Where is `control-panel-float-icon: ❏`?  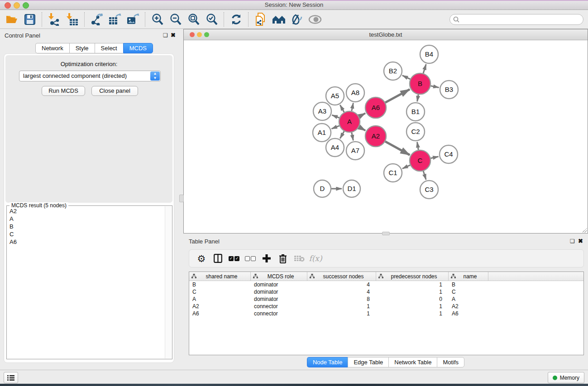 control-panel-float-icon: ❏ is located at coordinates (166, 35).